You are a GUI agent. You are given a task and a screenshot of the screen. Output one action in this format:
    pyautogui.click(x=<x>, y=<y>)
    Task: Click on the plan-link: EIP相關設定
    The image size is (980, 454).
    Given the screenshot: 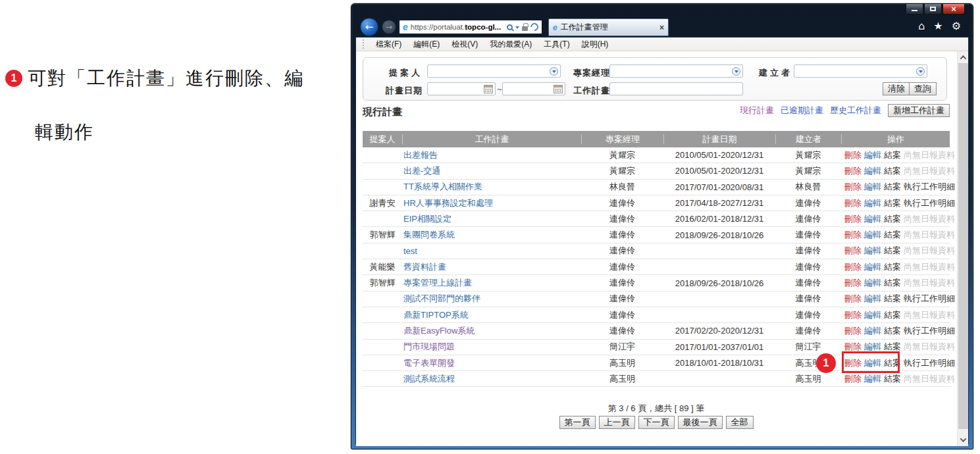 What is the action you would take?
    pyautogui.click(x=428, y=218)
    